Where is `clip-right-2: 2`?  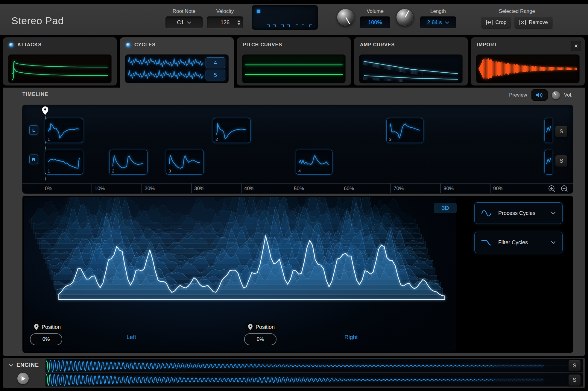 clip-right-2: 2 is located at coordinates (128, 162).